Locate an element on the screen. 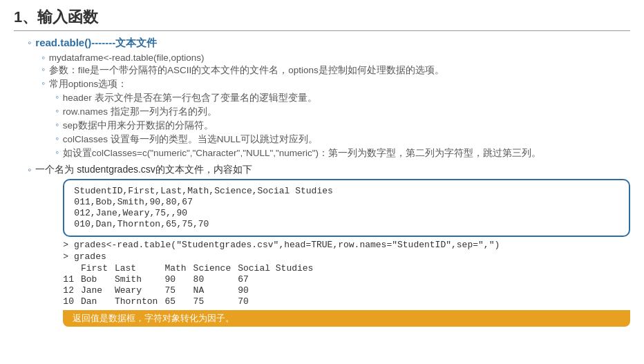  row11-last: Smith is located at coordinates (140, 280).